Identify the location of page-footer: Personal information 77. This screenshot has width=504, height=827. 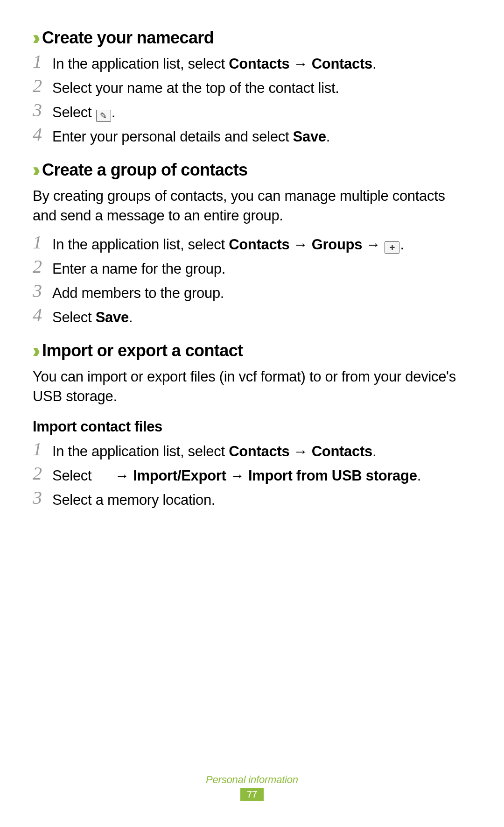
(252, 787).